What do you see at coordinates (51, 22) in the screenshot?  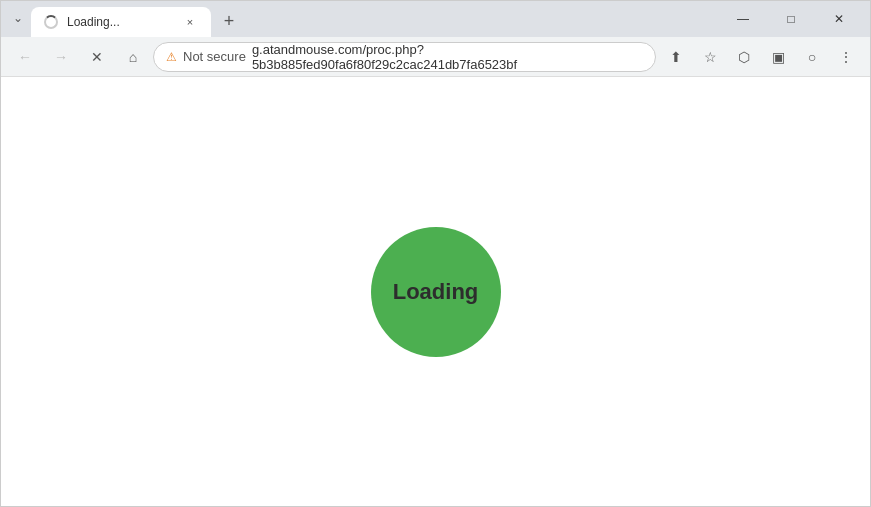 I see `loading-spinner` at bounding box center [51, 22].